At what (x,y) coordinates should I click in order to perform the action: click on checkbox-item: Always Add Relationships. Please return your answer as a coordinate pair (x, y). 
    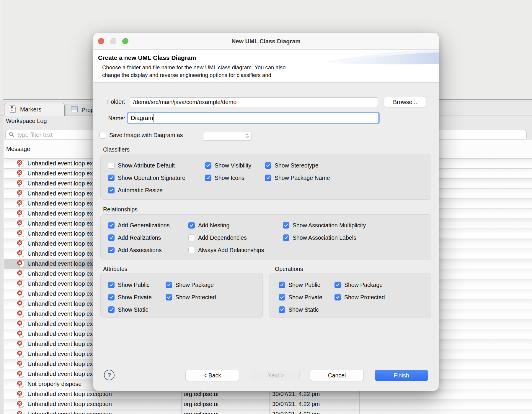
    Looking at the image, I should click on (236, 250).